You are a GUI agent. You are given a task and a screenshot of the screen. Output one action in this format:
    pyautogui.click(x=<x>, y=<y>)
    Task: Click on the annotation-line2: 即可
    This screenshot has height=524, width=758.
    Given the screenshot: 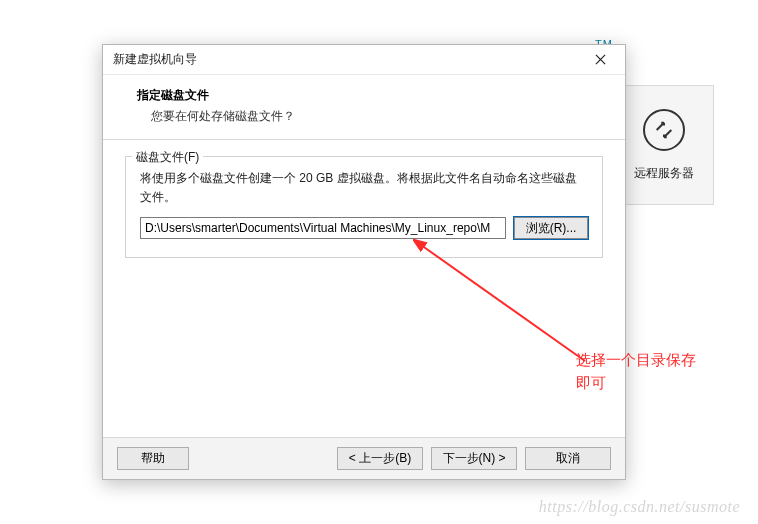 What is the action you would take?
    pyautogui.click(x=636, y=384)
    